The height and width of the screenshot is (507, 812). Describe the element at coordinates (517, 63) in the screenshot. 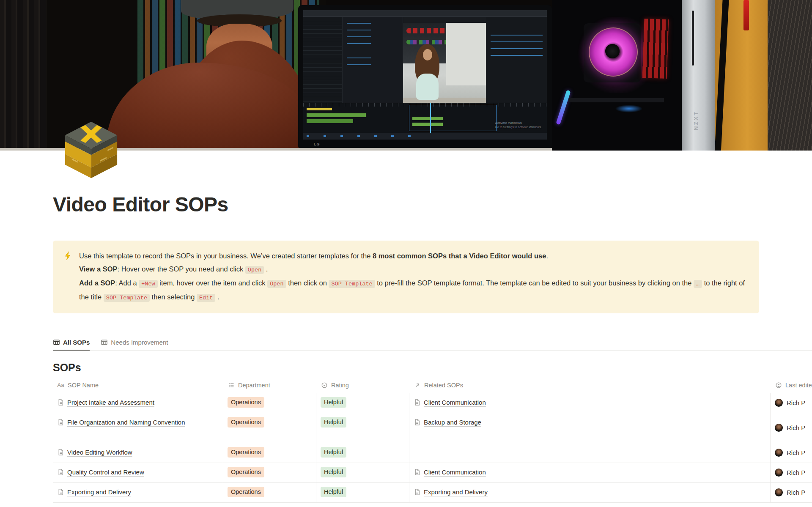

I see `editing-app-effects-panel` at that location.